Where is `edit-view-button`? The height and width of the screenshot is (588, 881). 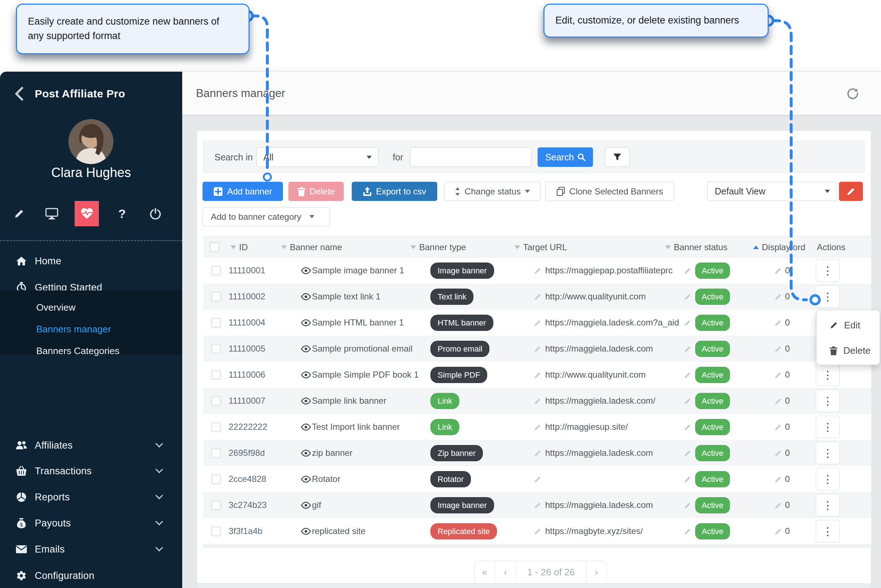
edit-view-button is located at coordinates (851, 191).